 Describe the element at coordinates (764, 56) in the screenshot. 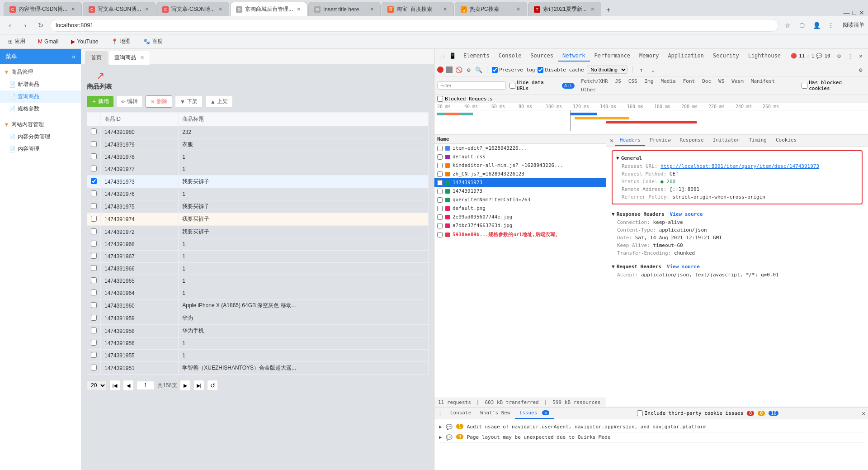

I see `dt-tab-lighthouse: Lighthouse` at that location.